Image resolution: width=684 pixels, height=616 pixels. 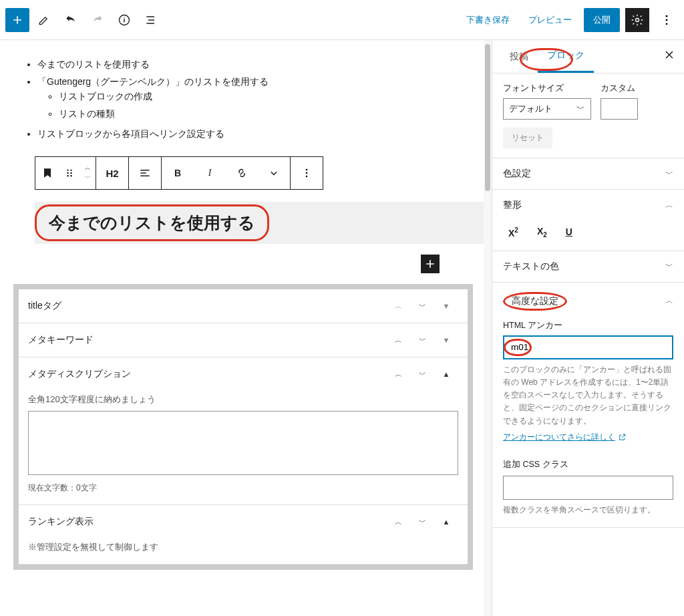 What do you see at coordinates (602, 20) in the screenshot?
I see `publish-button: 公開` at bounding box center [602, 20].